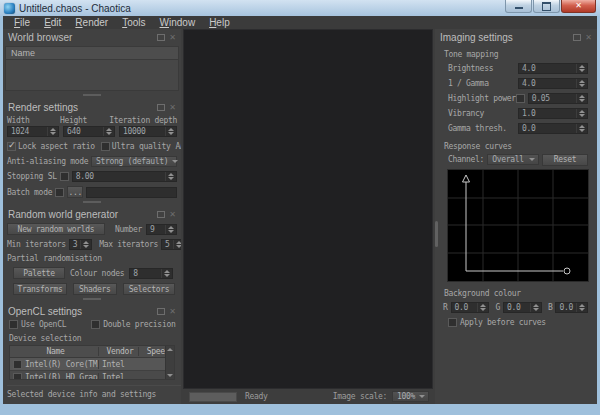 This screenshot has width=600, height=415. Describe the element at coordinates (56, 229) in the screenshot. I see `new-random-worlds-button: New random worlds` at that location.